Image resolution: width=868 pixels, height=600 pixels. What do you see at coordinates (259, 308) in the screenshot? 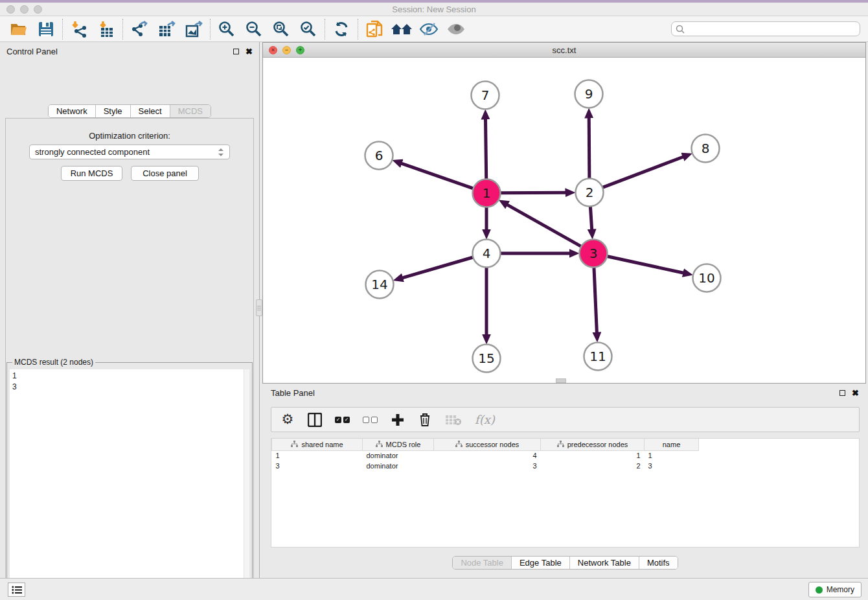
I see `panel-splitter-grip` at bounding box center [259, 308].